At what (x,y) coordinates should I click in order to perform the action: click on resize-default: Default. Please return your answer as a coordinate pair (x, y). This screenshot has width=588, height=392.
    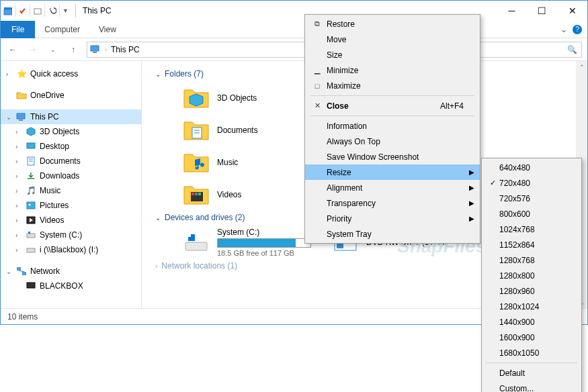
    Looking at the image, I should click on (532, 373).